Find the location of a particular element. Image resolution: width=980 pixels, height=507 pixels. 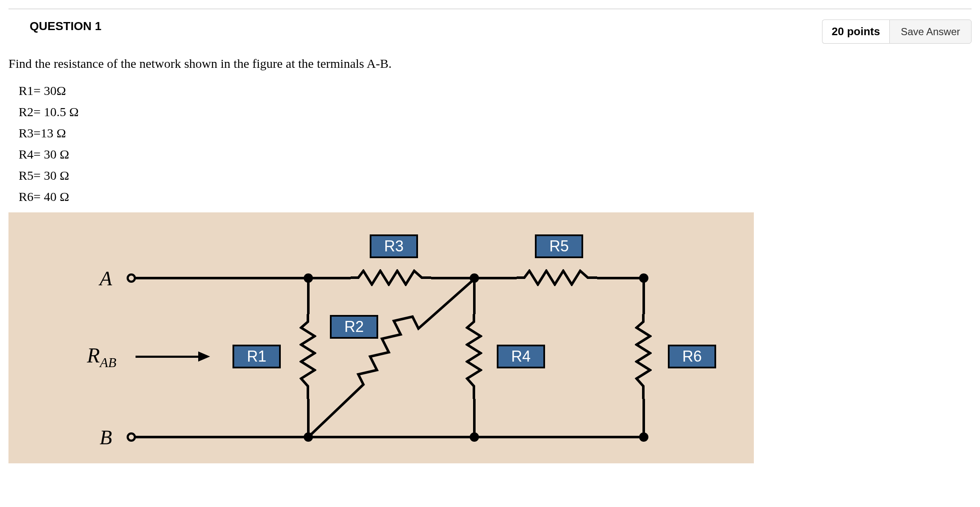

save-answer-button: Save Answer is located at coordinates (930, 31).